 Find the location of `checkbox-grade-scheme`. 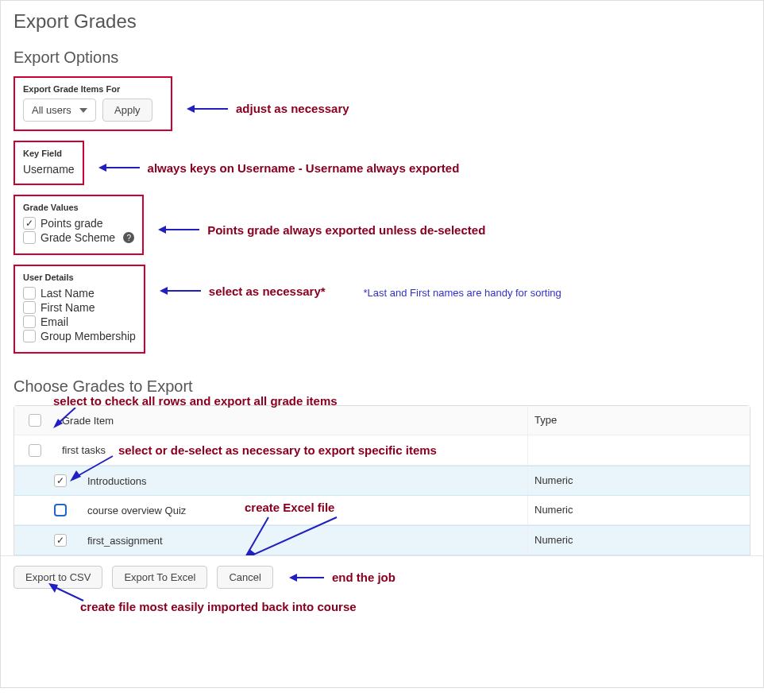

checkbox-grade-scheme is located at coordinates (29, 238).